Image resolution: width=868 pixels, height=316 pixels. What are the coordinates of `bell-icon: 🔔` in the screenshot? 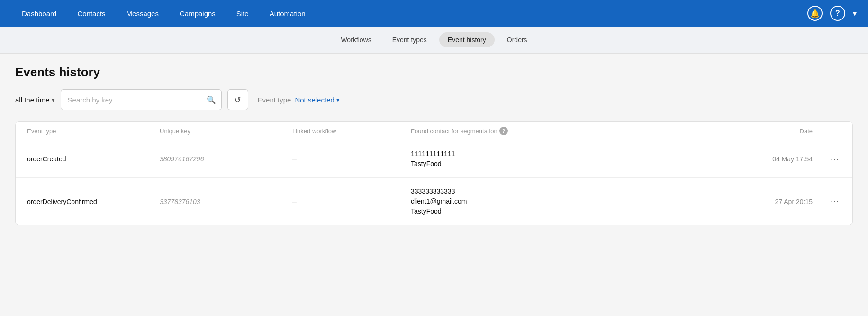 It's located at (815, 13).